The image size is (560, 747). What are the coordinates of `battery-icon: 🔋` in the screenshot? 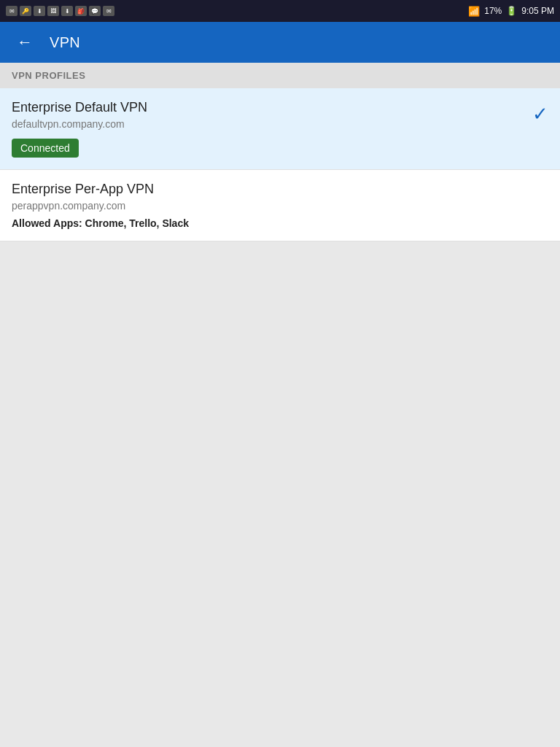 It's located at (512, 11).